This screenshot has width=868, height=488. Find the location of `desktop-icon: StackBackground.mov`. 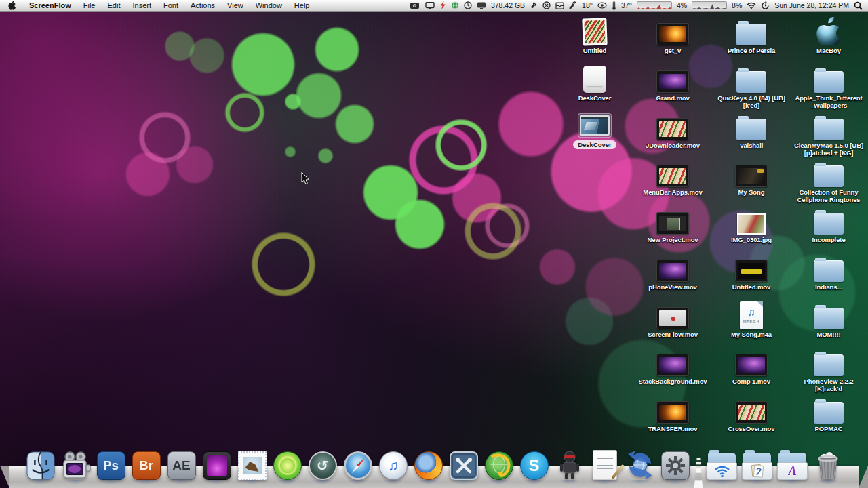

desktop-icon: StackBackground.mov is located at coordinates (673, 367).